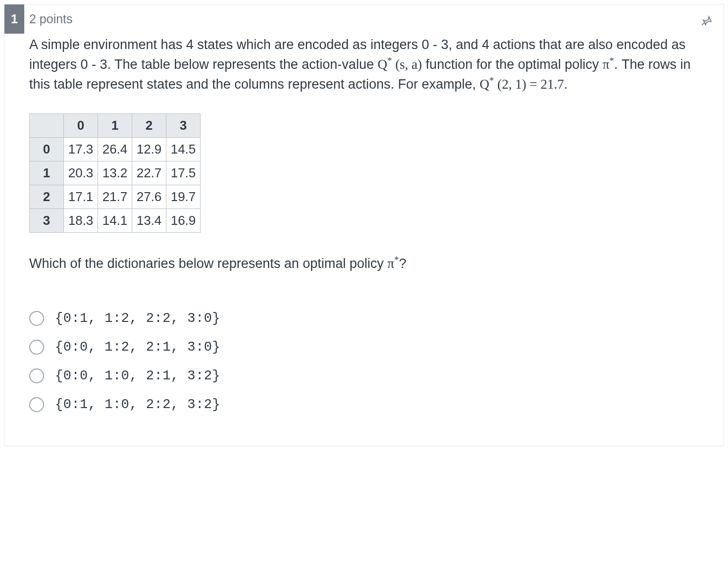 This screenshot has width=728, height=574. I want to click on pin-icon, so click(706, 22).